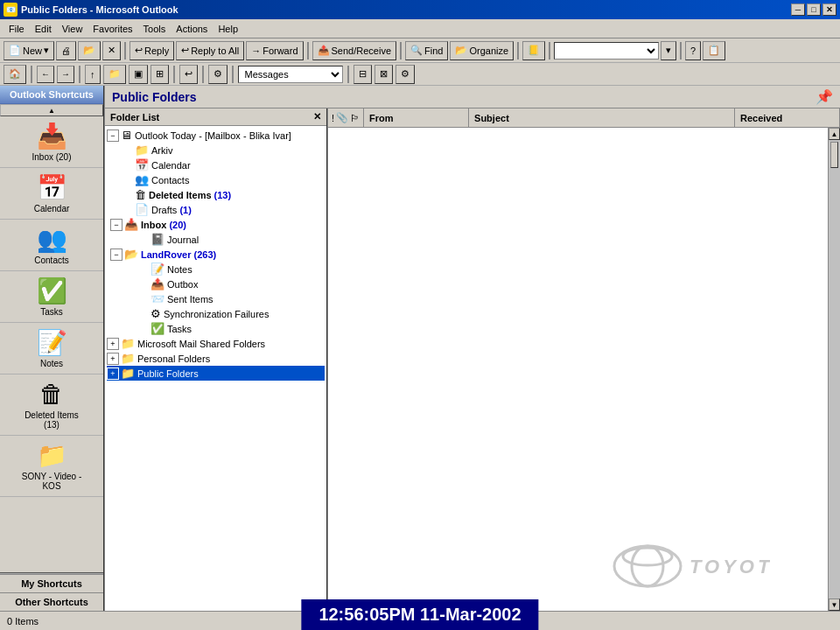 The width and height of the screenshot is (840, 630). What do you see at coordinates (159, 74) in the screenshot?
I see `layout-button: ⊞` at bounding box center [159, 74].